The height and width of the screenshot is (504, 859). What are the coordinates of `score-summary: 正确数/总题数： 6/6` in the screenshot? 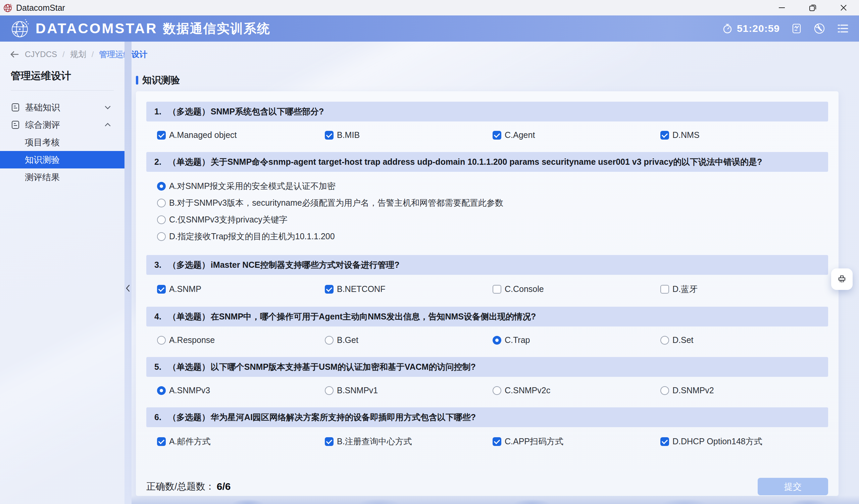 It's located at (189, 487).